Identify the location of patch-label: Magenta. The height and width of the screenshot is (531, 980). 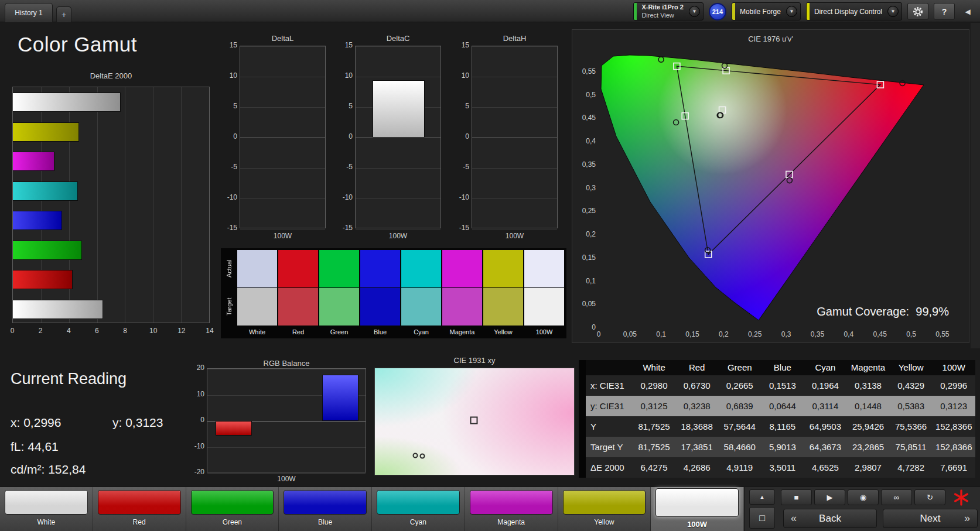
(511, 522).